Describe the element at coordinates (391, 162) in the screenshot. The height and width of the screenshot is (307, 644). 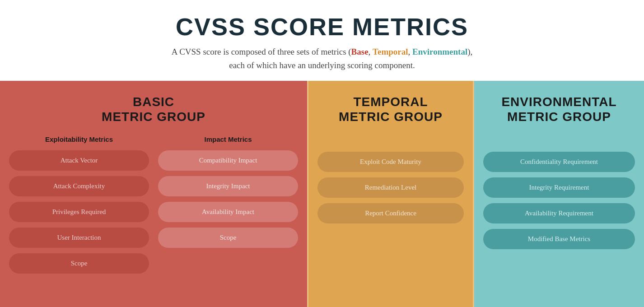
I see `pill-exploit-code-maturity: Exploit Code Maturity` at that location.